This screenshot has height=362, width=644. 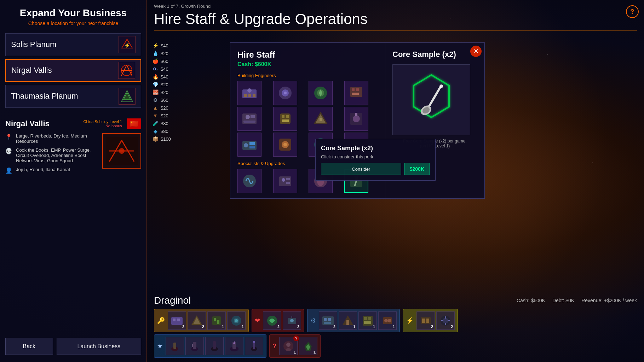 I want to click on flask-icon: 🧪, so click(x=155, y=123).